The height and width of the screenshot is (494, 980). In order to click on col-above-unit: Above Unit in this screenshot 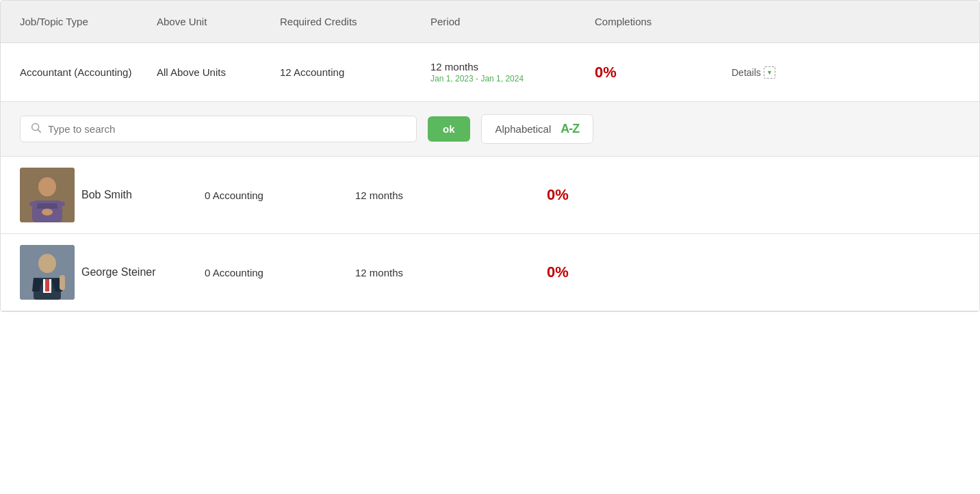, I will do `click(213, 22)`.